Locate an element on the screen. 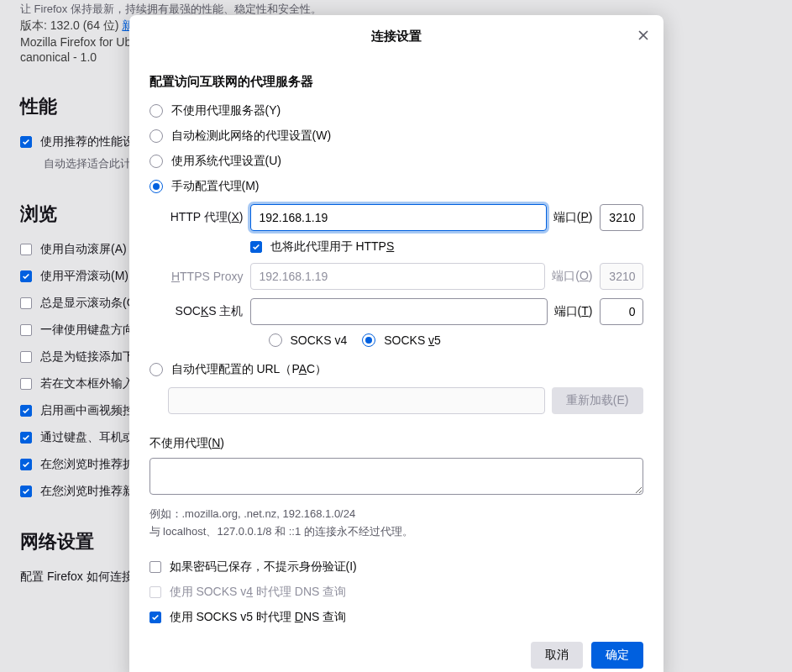  close-icon is located at coordinates (643, 35).